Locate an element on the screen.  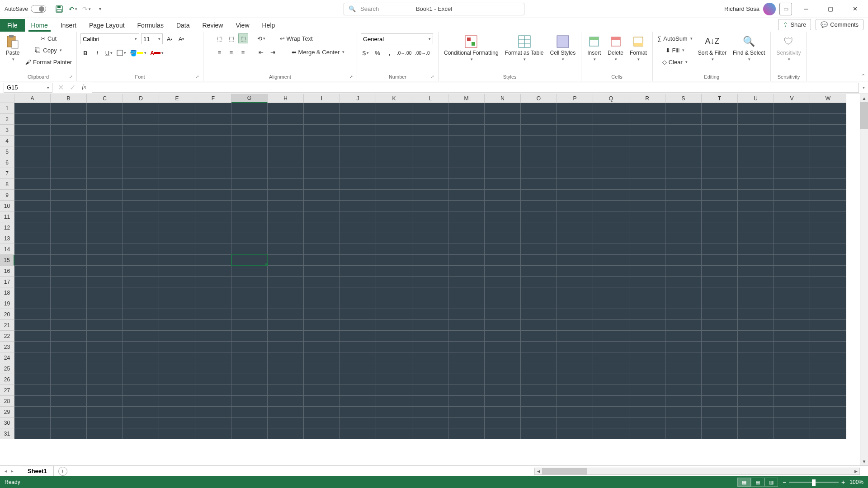
scroll-left-icon: ◀ is located at coordinates (538, 471).